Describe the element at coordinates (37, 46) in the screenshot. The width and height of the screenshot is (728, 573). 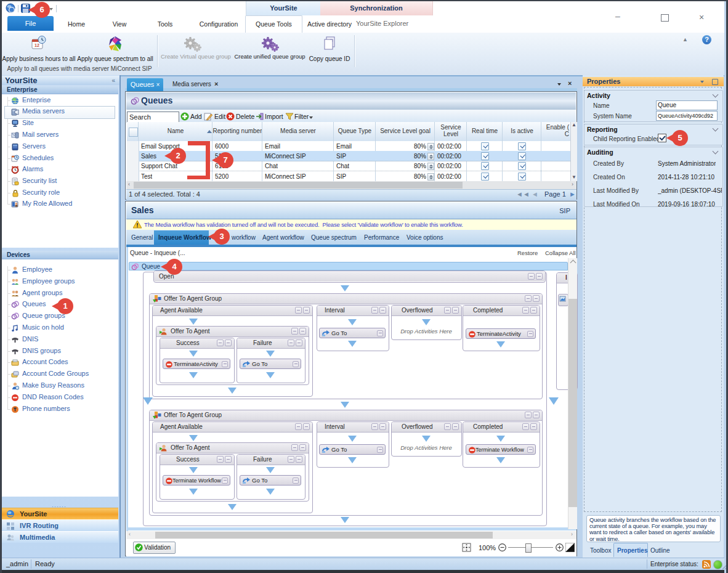
I see `svg-text: 12` at that location.